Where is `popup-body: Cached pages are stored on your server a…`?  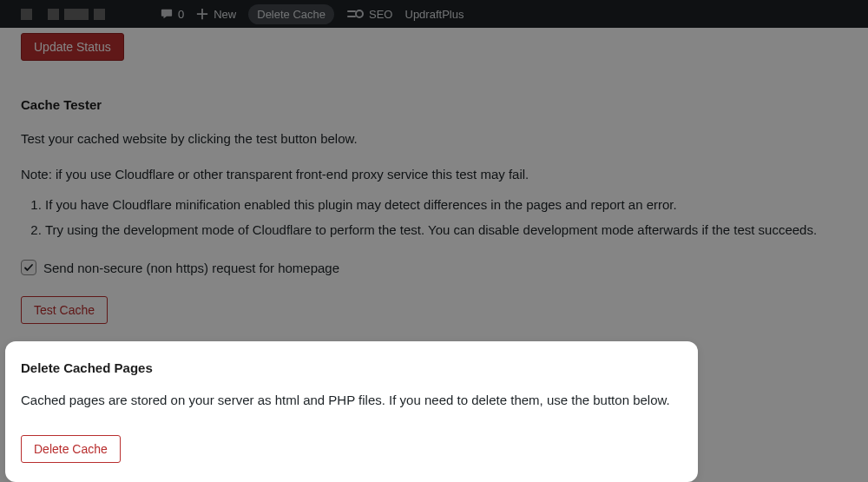
popup-body: Cached pages are stored on your server a… is located at coordinates (352, 399).